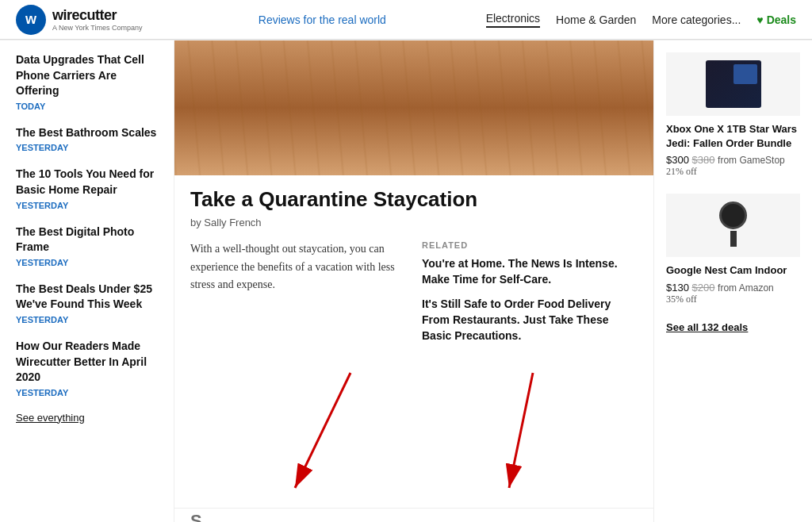  I want to click on sidebar-article-5: The Best Deals Under $25 We've Found Thi…, so click(87, 303).